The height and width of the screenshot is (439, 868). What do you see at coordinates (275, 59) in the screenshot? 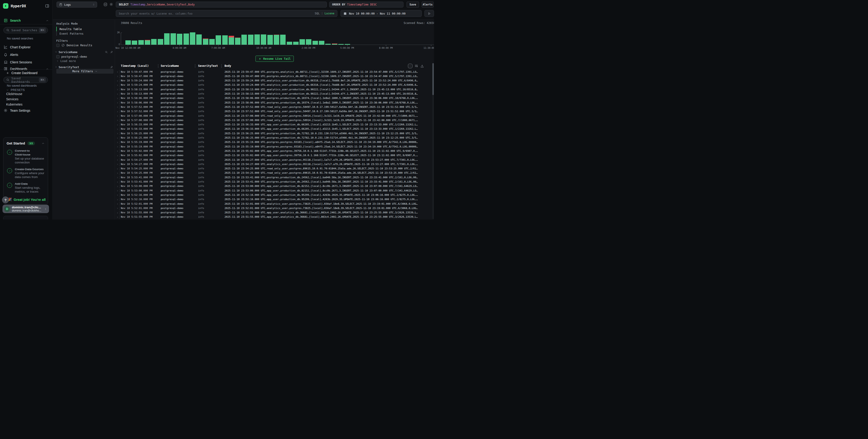
I see `resume-live-tail-button: Resume Live Tail` at bounding box center [275, 59].